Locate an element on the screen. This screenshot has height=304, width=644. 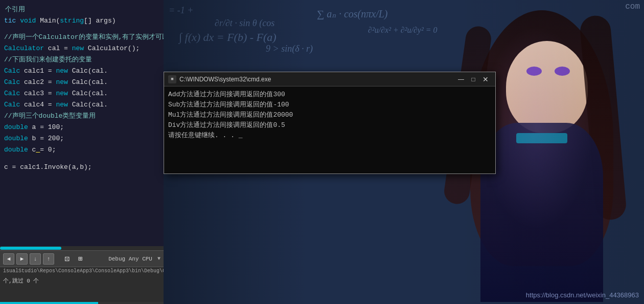
cmd-titlebar: ■ C:\WINDOWS\system32\cmd.exe — □ ✕ is located at coordinates (330, 79).